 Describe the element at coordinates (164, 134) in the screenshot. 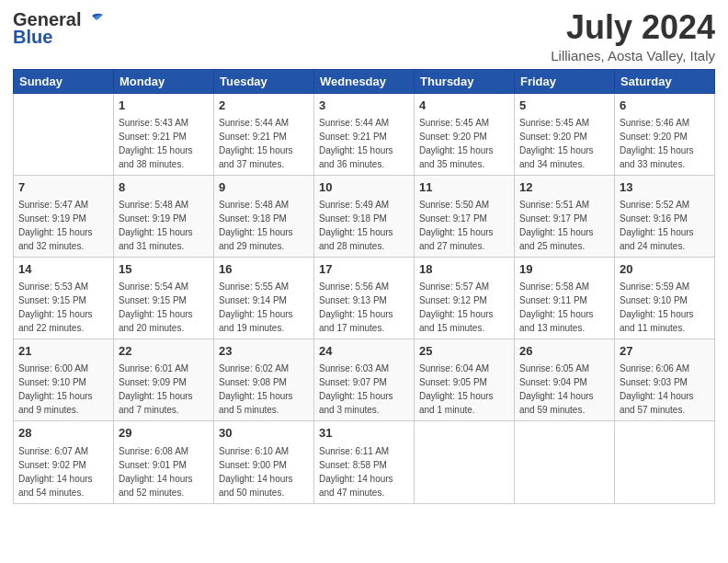

I see `calendar-cell: 1Sunrise: 5:43 AMSunset: 9:21 PMDaylight…` at that location.